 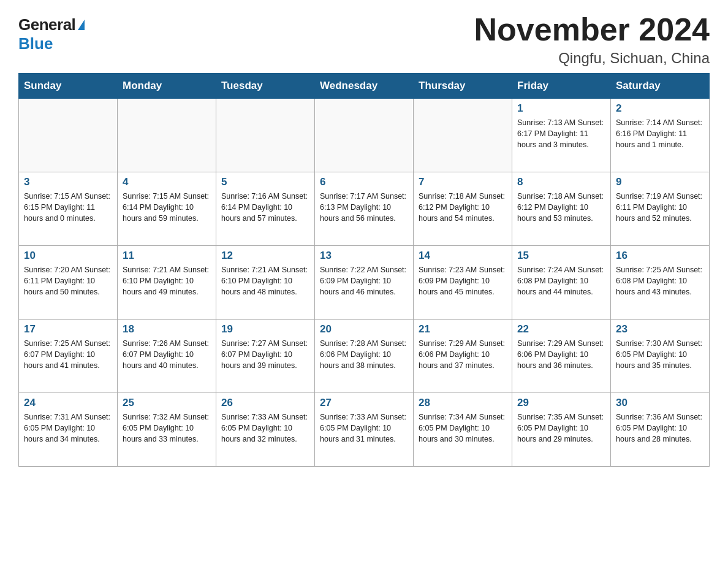 What do you see at coordinates (660, 109) in the screenshot?
I see `day-number: 2` at bounding box center [660, 109].